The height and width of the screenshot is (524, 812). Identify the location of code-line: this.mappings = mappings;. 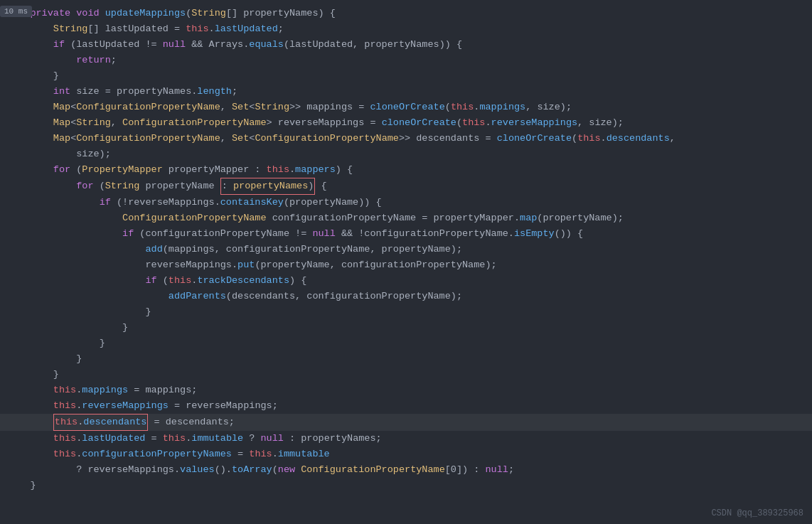
(406, 390).